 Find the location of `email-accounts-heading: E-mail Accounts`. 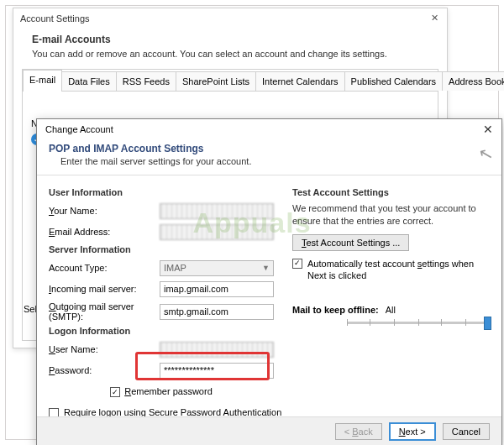

email-accounts-heading: E-mail Accounts is located at coordinates (233, 39).